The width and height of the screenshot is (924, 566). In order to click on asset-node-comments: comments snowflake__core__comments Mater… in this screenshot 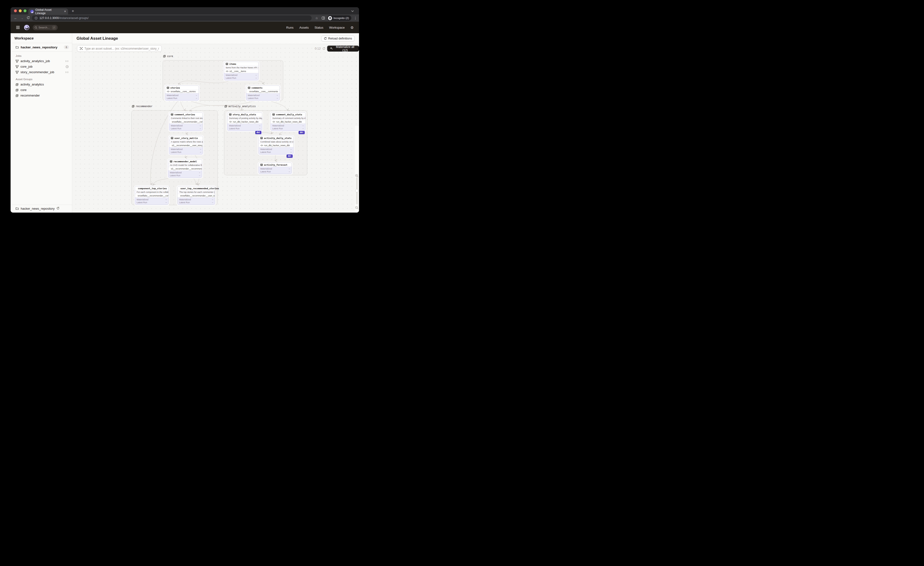, I will do `click(263, 93)`.